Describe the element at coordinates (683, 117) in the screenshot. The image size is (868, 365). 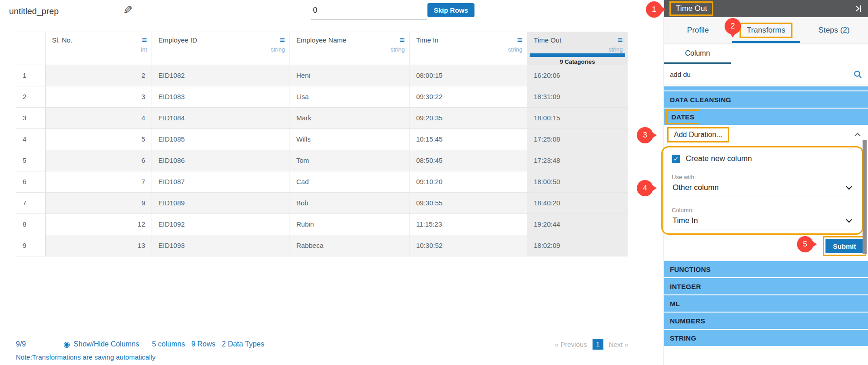
I see `category-label: DATES` at that location.